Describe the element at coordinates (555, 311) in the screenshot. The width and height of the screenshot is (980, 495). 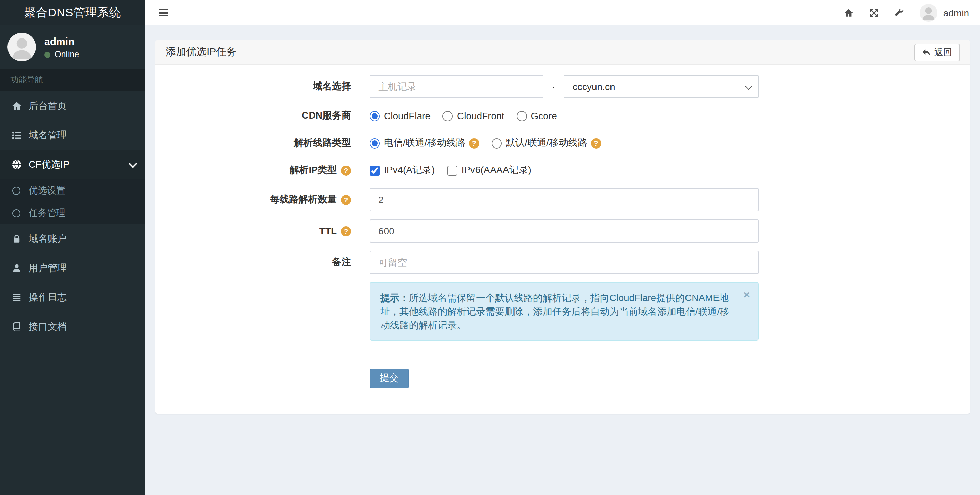
I see `info-alert-text: 所选域名需保留一个默认线路的解析记录，指向CloudFlare提供的CNAME地…` at that location.